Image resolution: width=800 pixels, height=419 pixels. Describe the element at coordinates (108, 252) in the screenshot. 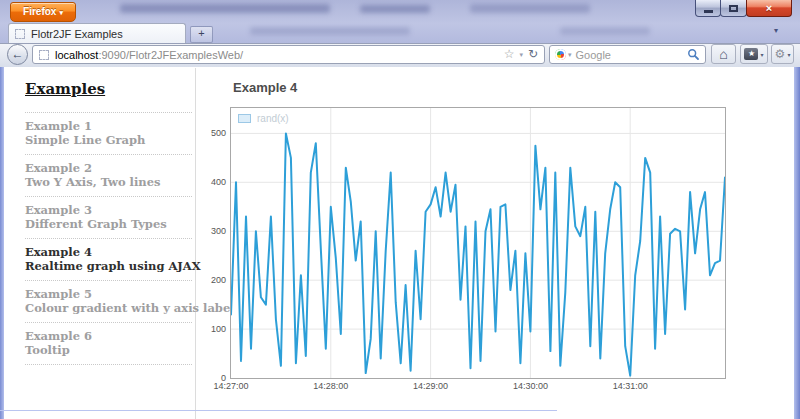

I see `example-title: Example 4` at that location.